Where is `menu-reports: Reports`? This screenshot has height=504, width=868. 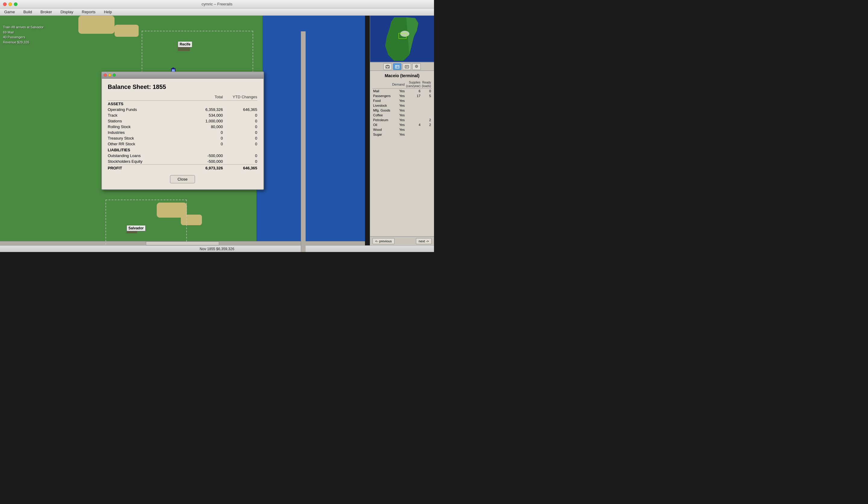 menu-reports: Reports is located at coordinates (89, 12).